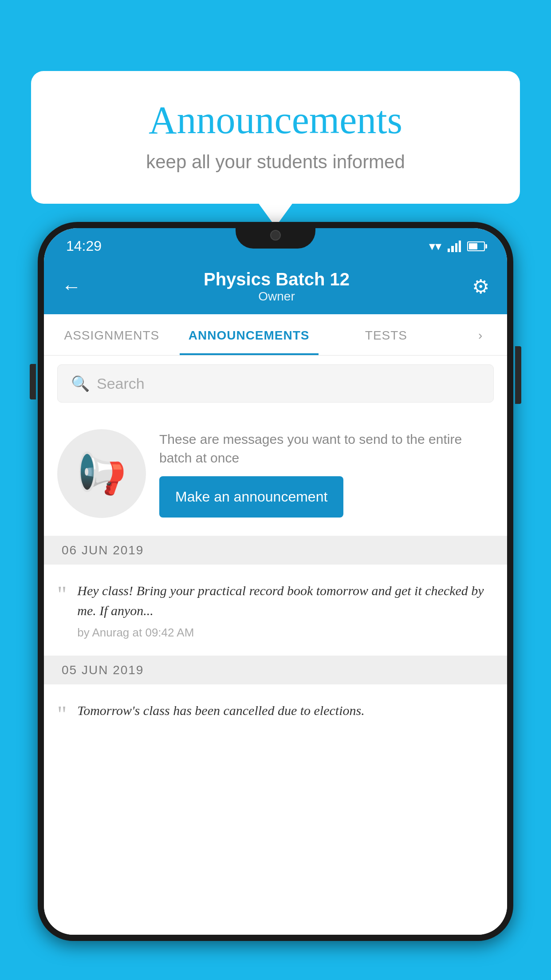 The height and width of the screenshot is (980, 551). What do you see at coordinates (276, 335) in the screenshot?
I see `tab-bar: ASSIGNMENTS ANNOUNCEMENTS TESTS ›` at bounding box center [276, 335].